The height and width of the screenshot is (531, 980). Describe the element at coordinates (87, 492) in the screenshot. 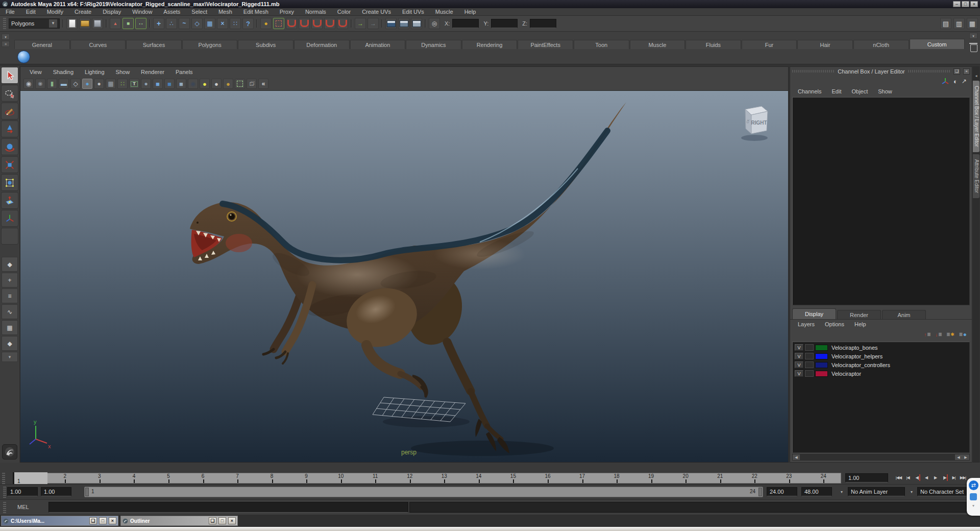

I see `range-start-handle` at that location.